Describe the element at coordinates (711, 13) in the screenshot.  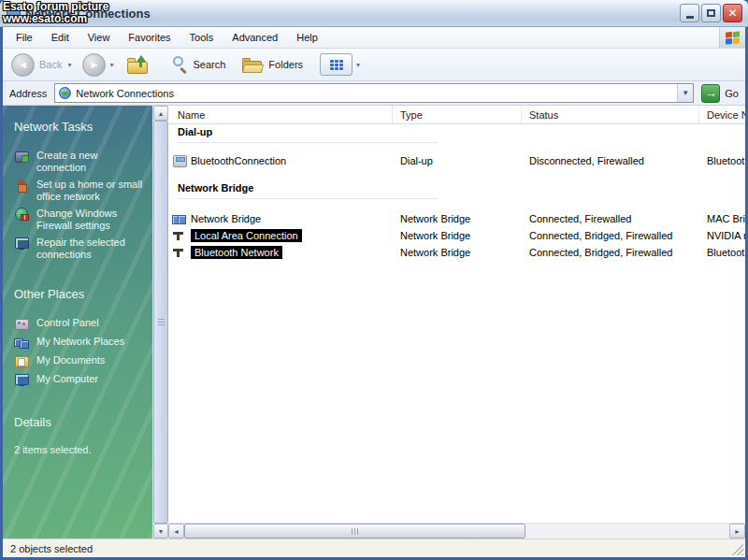
I see `maximize-button` at that location.